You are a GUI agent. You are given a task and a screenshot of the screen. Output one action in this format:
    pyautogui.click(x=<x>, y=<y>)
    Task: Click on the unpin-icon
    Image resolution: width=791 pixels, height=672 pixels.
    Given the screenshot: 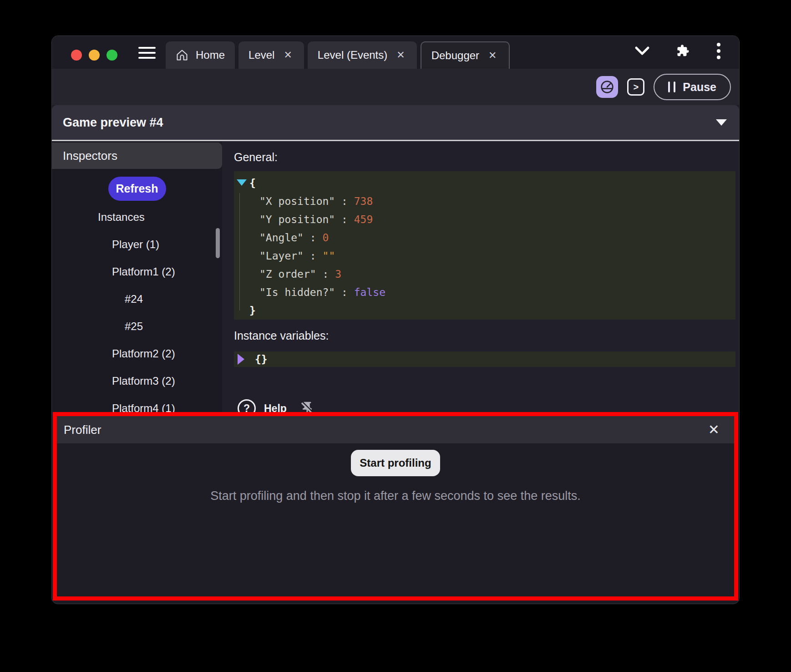 What is the action you would take?
    pyautogui.click(x=307, y=406)
    